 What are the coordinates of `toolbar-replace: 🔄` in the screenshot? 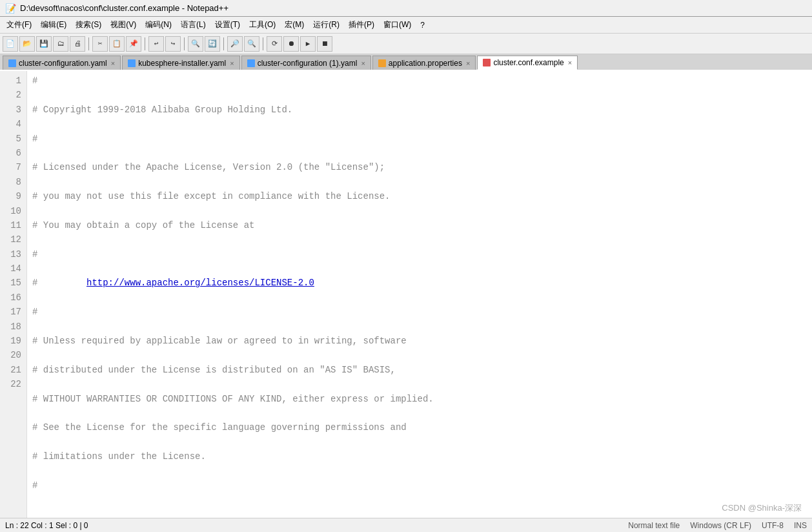 It's located at (212, 44).